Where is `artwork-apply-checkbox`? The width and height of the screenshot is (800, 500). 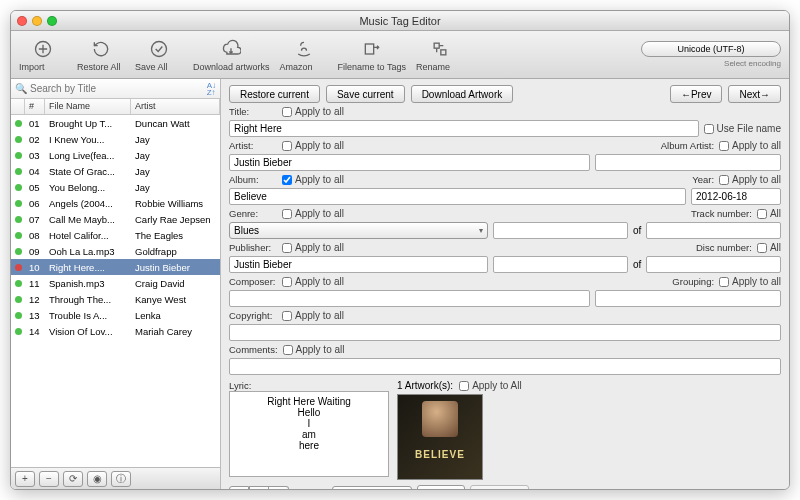
artwork-apply-checkbox is located at coordinates (464, 386).